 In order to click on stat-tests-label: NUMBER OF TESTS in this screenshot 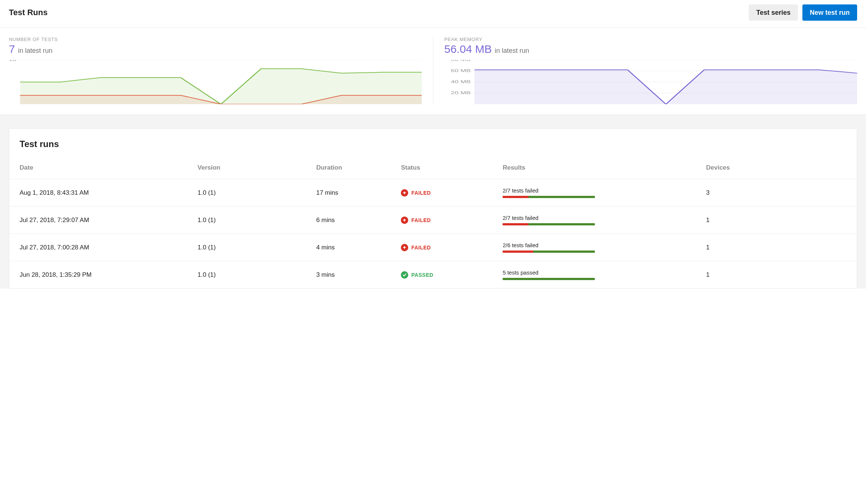, I will do `click(215, 39)`.